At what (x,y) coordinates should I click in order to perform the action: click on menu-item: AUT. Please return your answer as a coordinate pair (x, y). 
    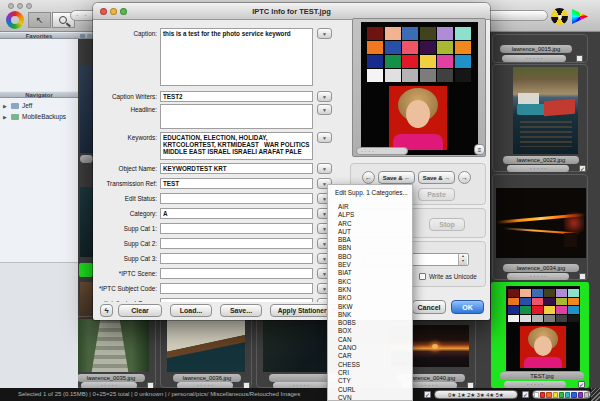
    Looking at the image, I should click on (370, 232).